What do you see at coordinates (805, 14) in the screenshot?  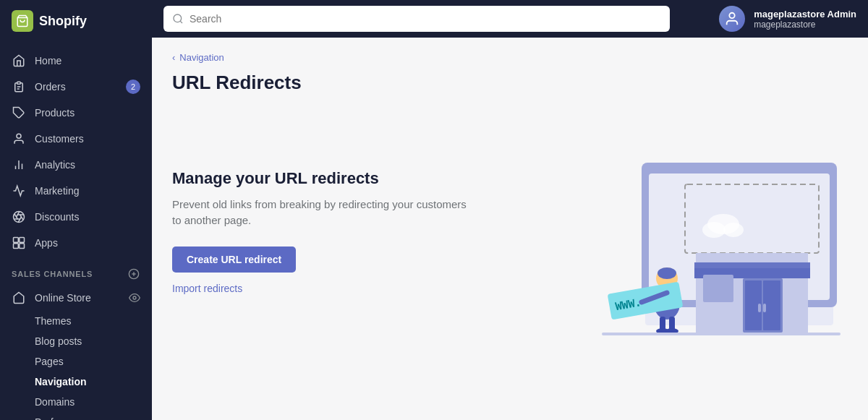 I see `user-name: mageplazastore Admin` at bounding box center [805, 14].